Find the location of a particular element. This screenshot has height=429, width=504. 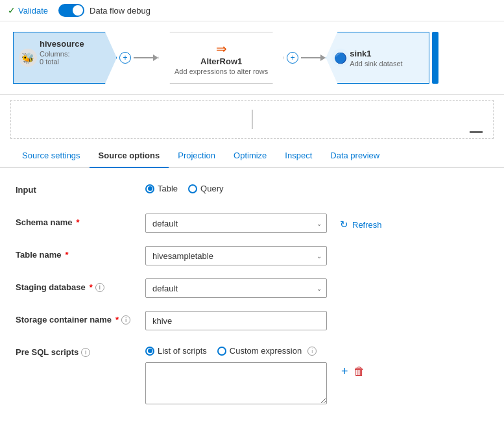

input-radio-group: Table Query is located at coordinates (317, 187).